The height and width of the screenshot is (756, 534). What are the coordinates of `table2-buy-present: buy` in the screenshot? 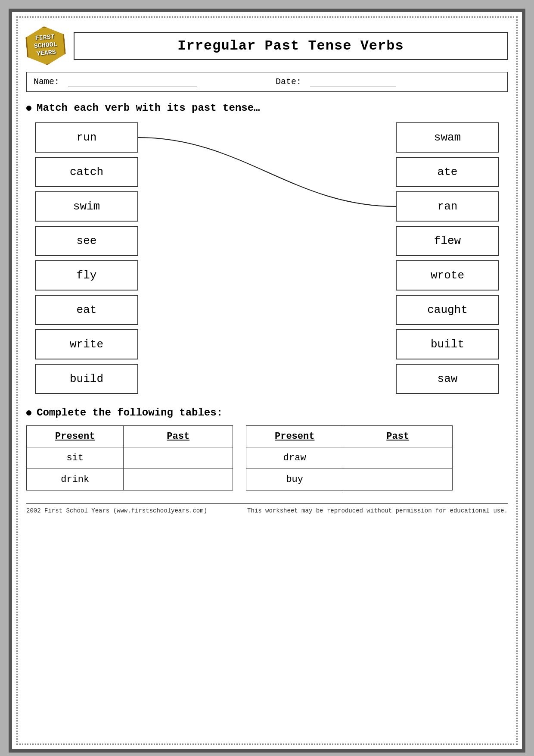 It's located at (295, 480).